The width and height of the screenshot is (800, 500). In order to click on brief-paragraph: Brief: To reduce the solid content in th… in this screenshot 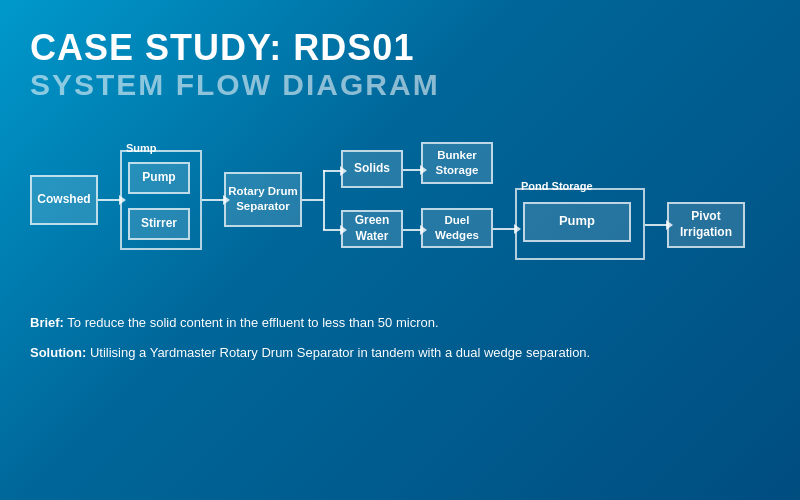, I will do `click(400, 323)`.